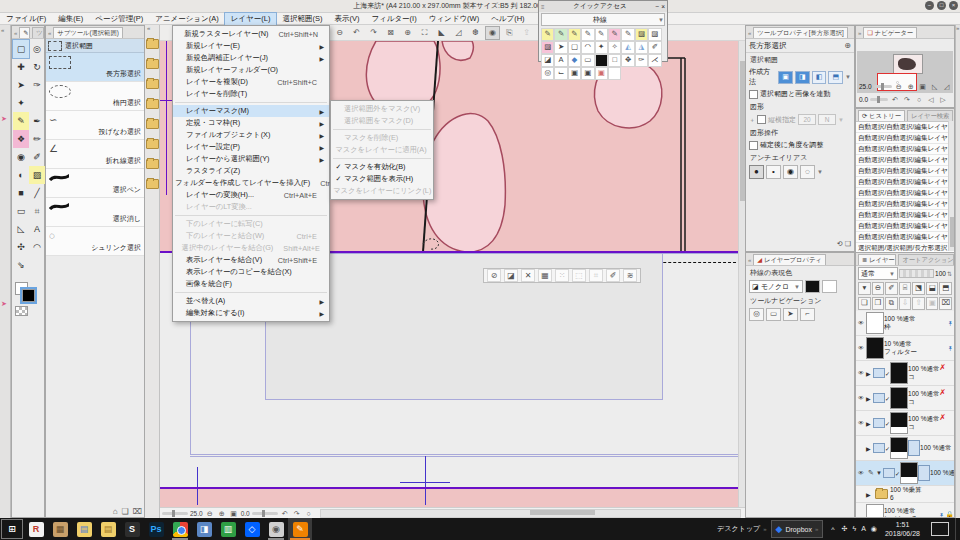  Describe the element at coordinates (836, 78) in the screenshot. I see `method-intersect-icon: ⬒` at that location.